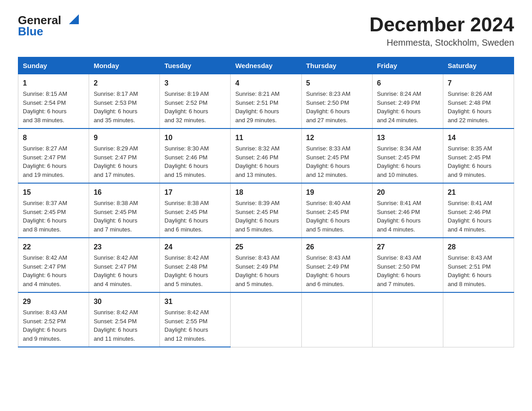 The height and width of the screenshot is (411, 532). I want to click on day-number: 11, so click(266, 138).